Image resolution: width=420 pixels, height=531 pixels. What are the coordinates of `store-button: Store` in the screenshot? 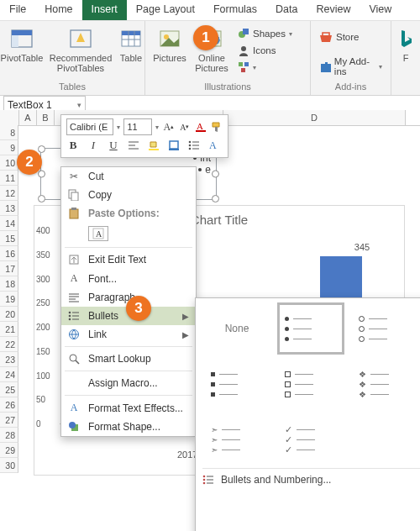 It's located at (351, 37).